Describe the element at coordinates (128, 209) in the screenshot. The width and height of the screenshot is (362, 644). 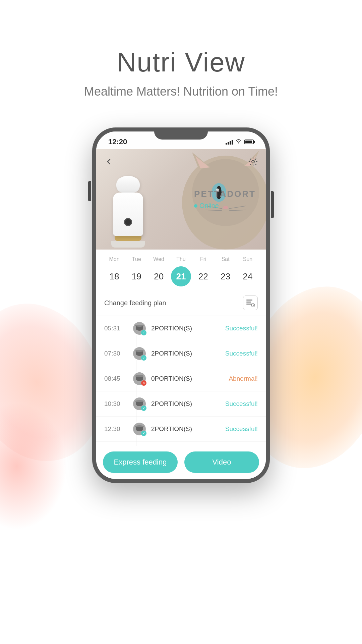
I see `feeder-device` at that location.